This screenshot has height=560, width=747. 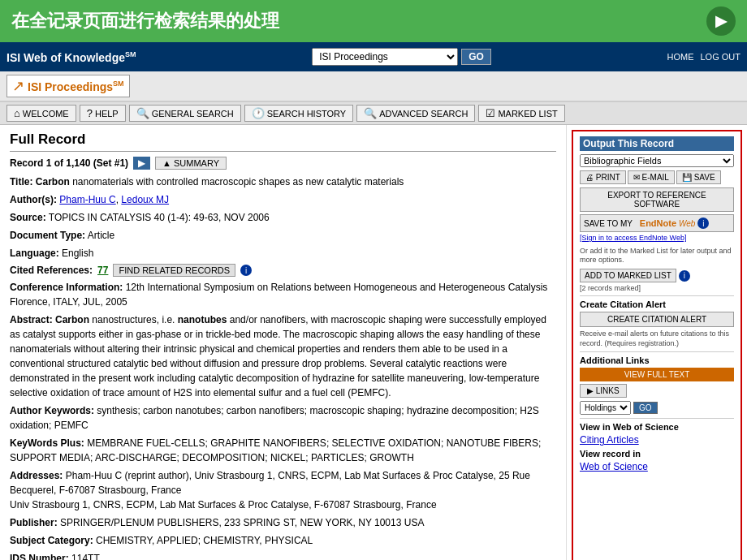 I want to click on author-link-1: Pham-Huu C, so click(x=88, y=200).